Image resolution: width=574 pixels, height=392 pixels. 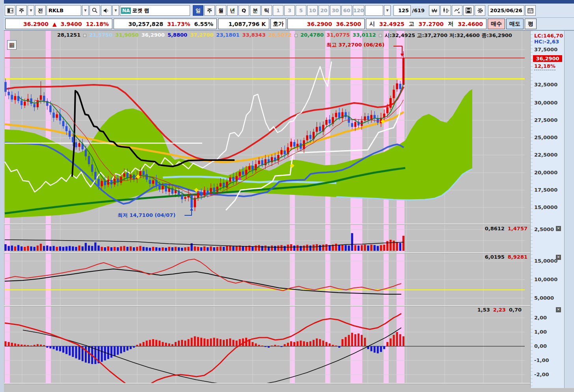 I want to click on minute-button-30: 30, so click(x=335, y=10).